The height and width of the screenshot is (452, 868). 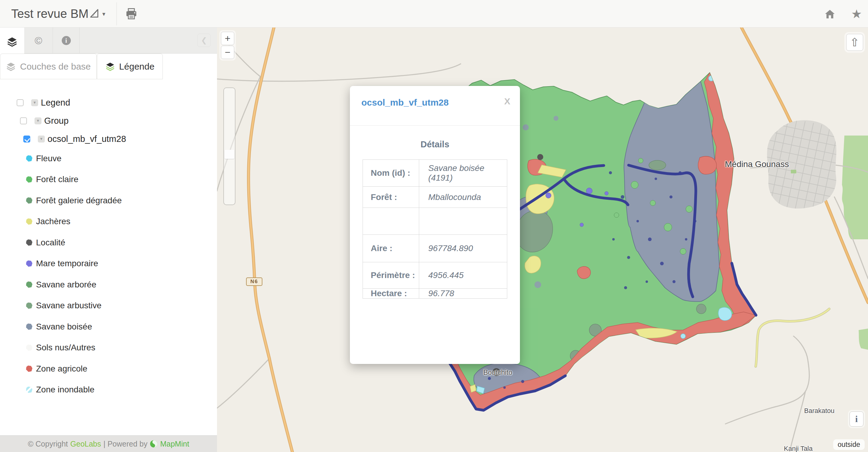 I want to click on mapmint-link: MapMint, so click(x=175, y=444).